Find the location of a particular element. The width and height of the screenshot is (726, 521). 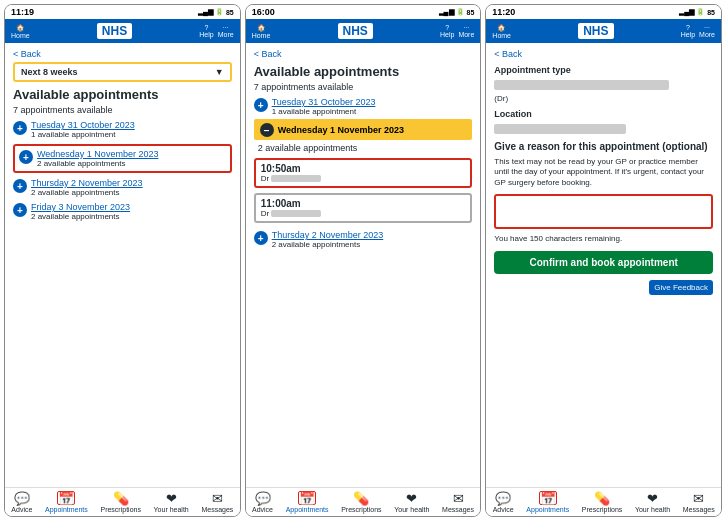

home-btn-3: 🏠 Home is located at coordinates (502, 32).